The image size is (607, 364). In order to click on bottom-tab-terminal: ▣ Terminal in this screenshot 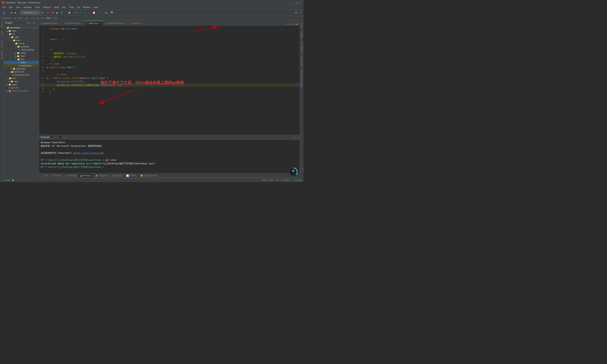, I will do `click(86, 176)`.